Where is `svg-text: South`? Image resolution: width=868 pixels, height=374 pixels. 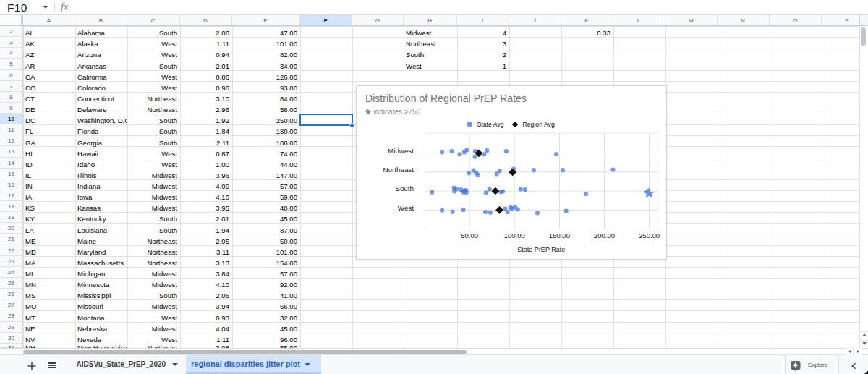 svg-text: South is located at coordinates (404, 188).